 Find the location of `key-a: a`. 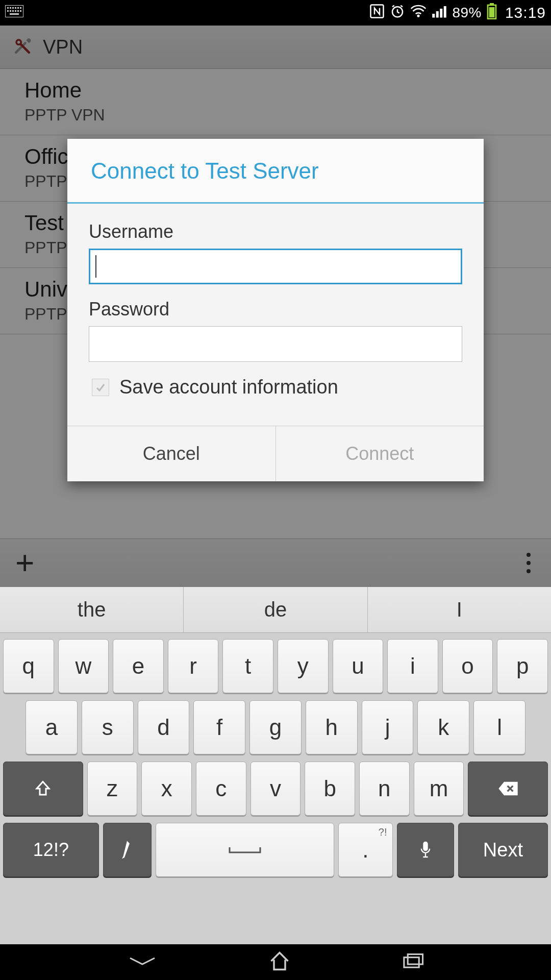

key-a: a is located at coordinates (52, 727).